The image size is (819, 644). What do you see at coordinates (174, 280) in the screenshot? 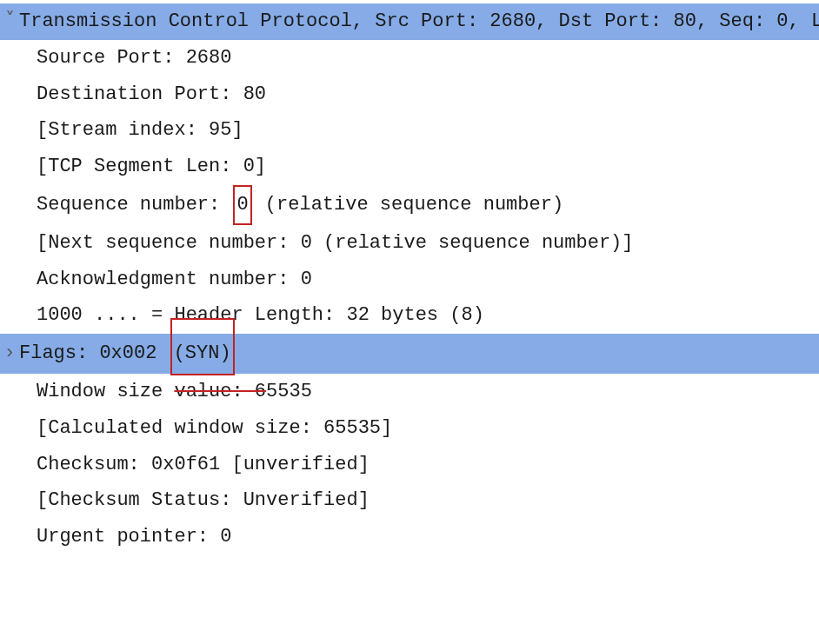
I see `ack-text: Acknowledgment number: 0` at bounding box center [174, 280].